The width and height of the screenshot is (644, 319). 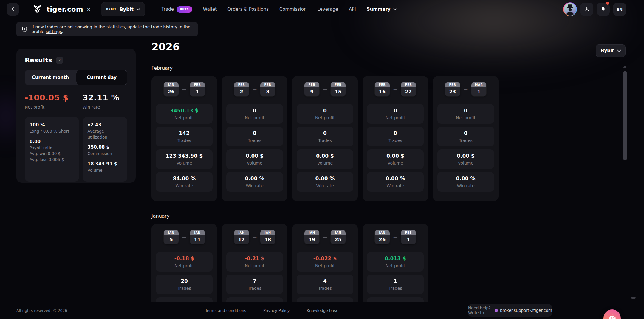 What do you see at coordinates (293, 9) in the screenshot?
I see `nav-item-commission: Commission` at bounding box center [293, 9].